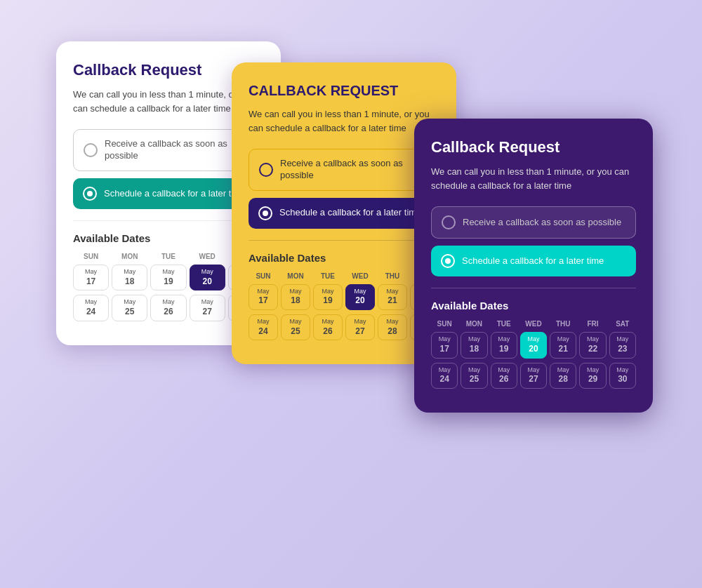 The width and height of the screenshot is (702, 588). I want to click on yellow-cell-may26: May26, so click(328, 327).